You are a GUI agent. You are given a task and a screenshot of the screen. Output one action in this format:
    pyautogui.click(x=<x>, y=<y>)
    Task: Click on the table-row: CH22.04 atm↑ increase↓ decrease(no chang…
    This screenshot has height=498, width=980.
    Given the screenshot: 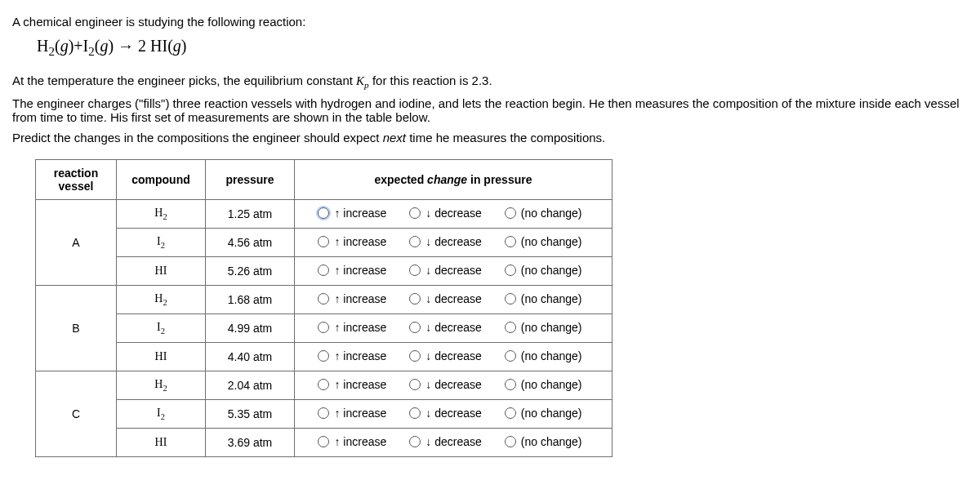 What is the action you would take?
    pyautogui.click(x=324, y=385)
    